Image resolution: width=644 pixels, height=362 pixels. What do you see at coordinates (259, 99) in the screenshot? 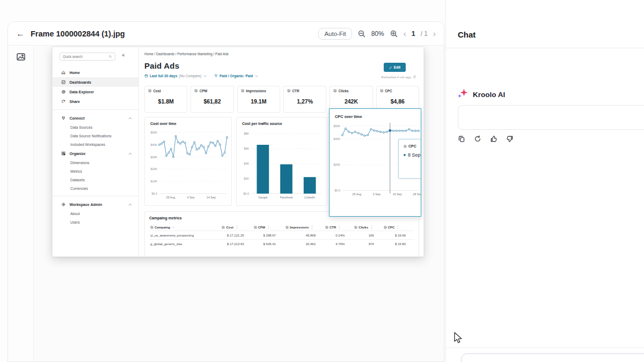
I see `kpi-card-impressions: Impressions19.1M` at bounding box center [259, 99].